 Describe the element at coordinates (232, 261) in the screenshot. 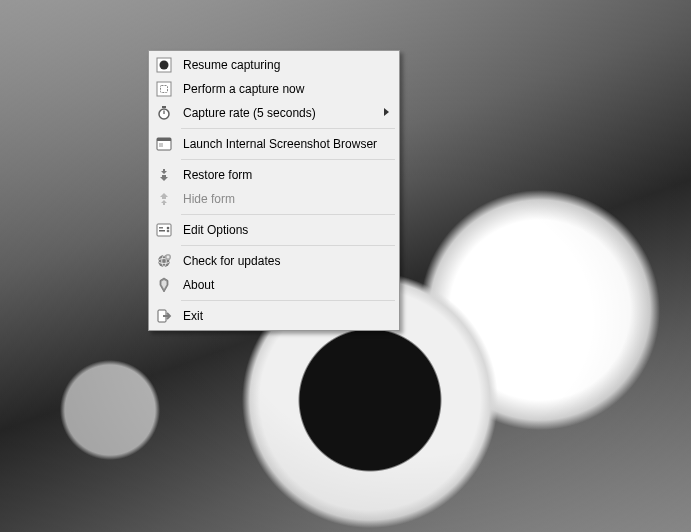

I see `menu-item-label: Check for updates` at that location.